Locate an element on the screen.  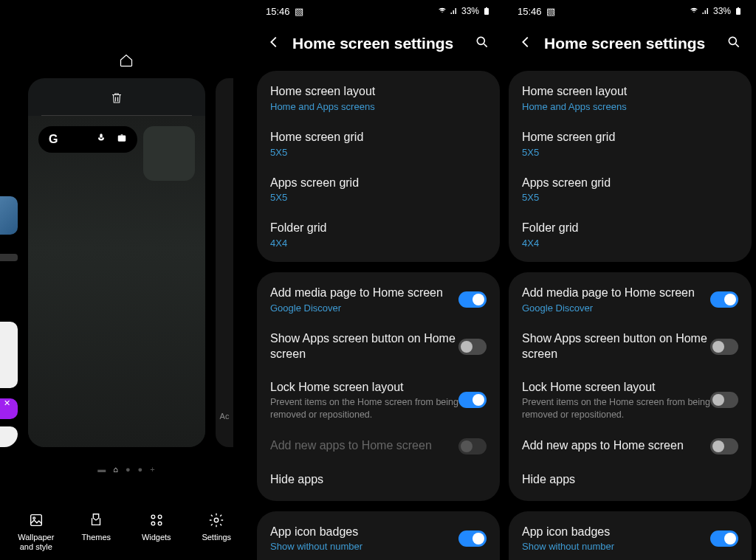
wallpaper-button: Wallpaper and style is located at coordinates (36, 533).